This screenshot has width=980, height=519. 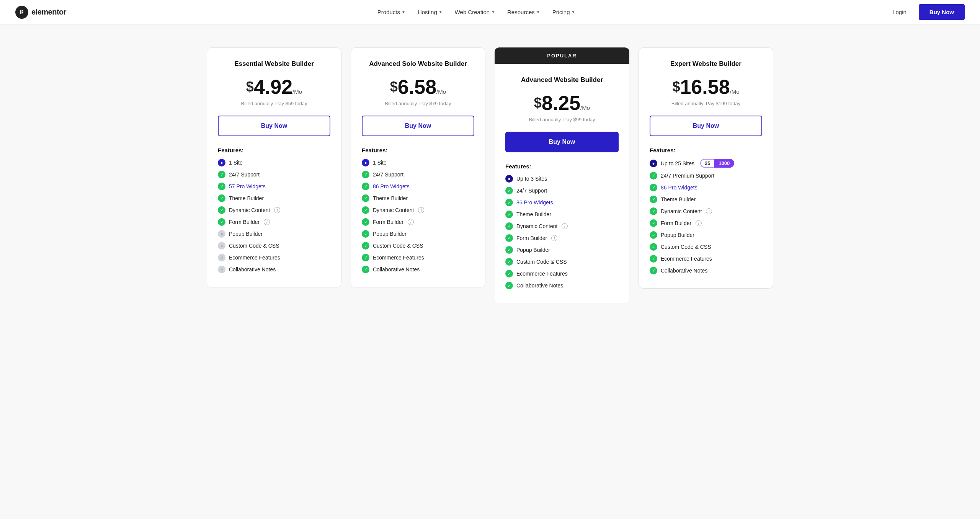 I want to click on logo: elementor, so click(x=41, y=12).